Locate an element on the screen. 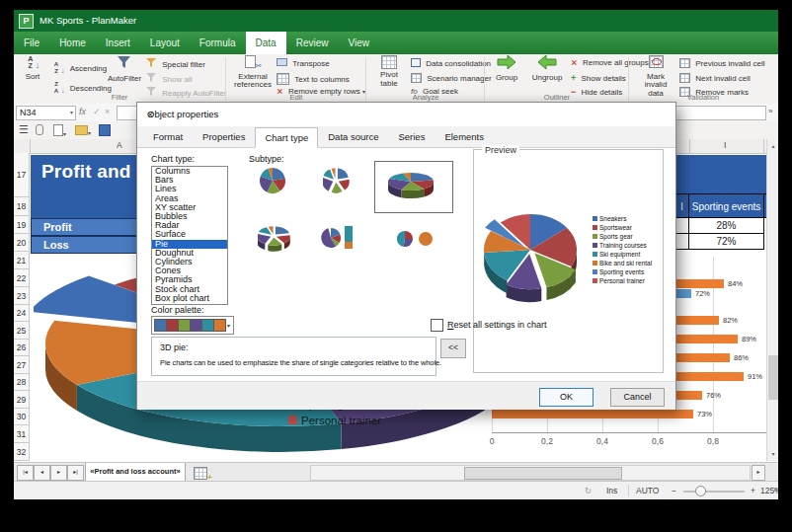 The height and width of the screenshot is (532, 792). insert-function-icon: fx is located at coordinates (83, 112).